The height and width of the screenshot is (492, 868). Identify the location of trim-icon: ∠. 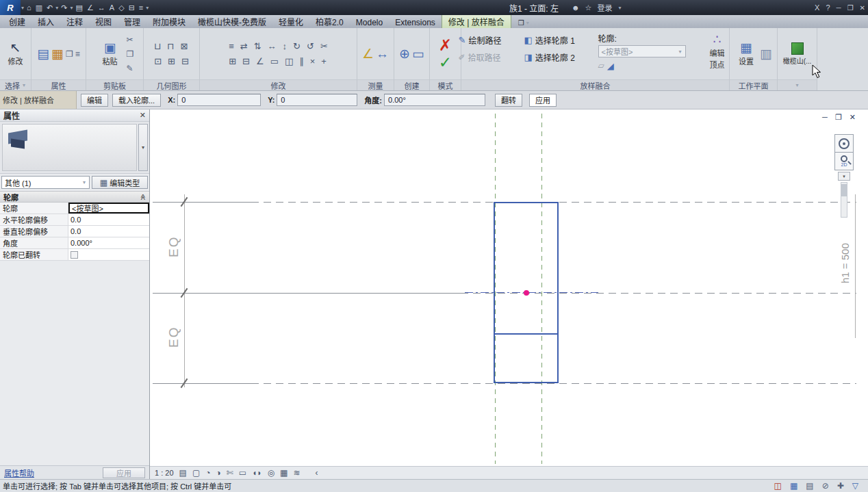
(260, 62).